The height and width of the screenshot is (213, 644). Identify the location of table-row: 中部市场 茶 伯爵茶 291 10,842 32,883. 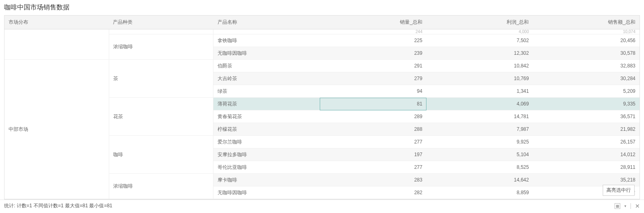
(322, 66).